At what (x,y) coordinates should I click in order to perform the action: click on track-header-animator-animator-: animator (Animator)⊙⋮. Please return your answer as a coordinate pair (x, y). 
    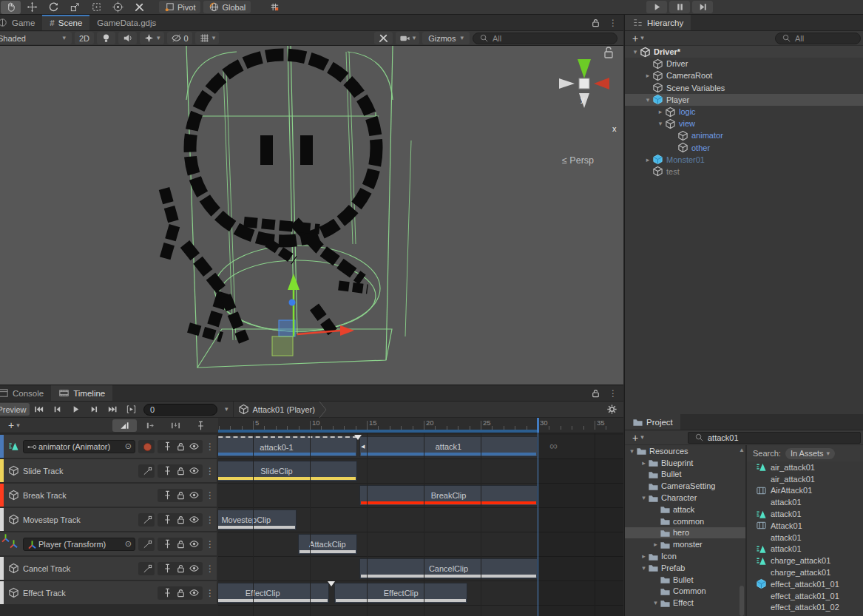
    Looking at the image, I should click on (108, 447).